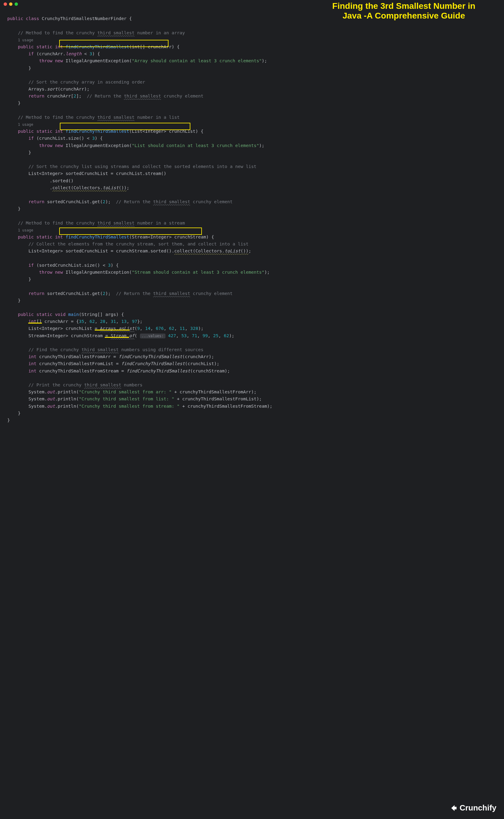 The image size is (504, 819). Describe the element at coordinates (127, 399) in the screenshot. I see `string: "Crunchy third smallest from list: "` at that location.